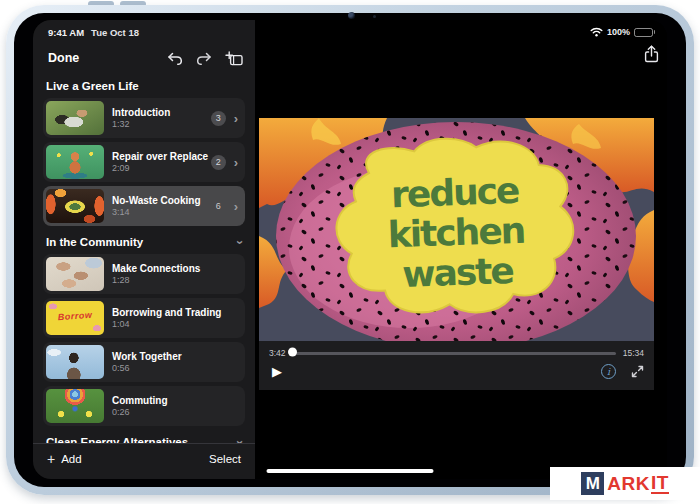 This screenshot has height=504, width=700. What do you see at coordinates (218, 206) in the screenshot?
I see `count-badge: 6` at bounding box center [218, 206].